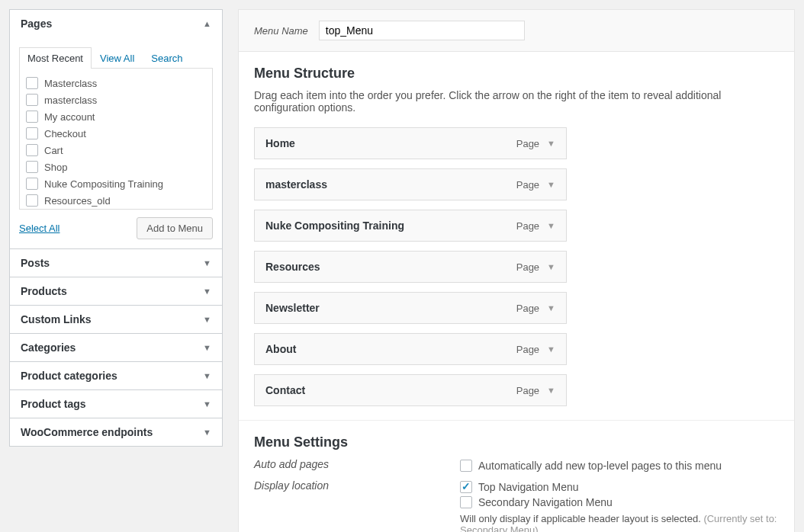 The image size is (804, 532). I want to click on display-location-label: Display location, so click(357, 486).